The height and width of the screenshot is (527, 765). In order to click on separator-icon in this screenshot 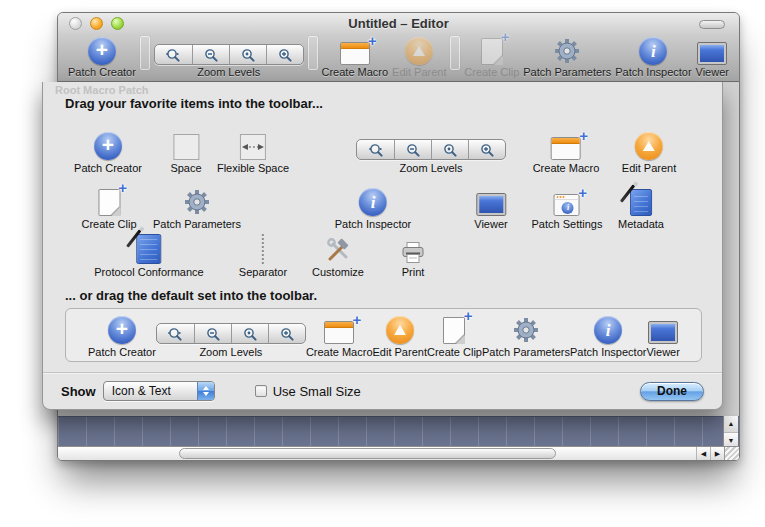, I will do `click(263, 249)`.